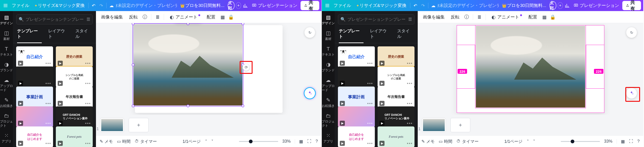 The image size is (644, 147). Describe the element at coordinates (6, 20) in the screenshot. I see `rail-design: ▧ デザイン` at that location.